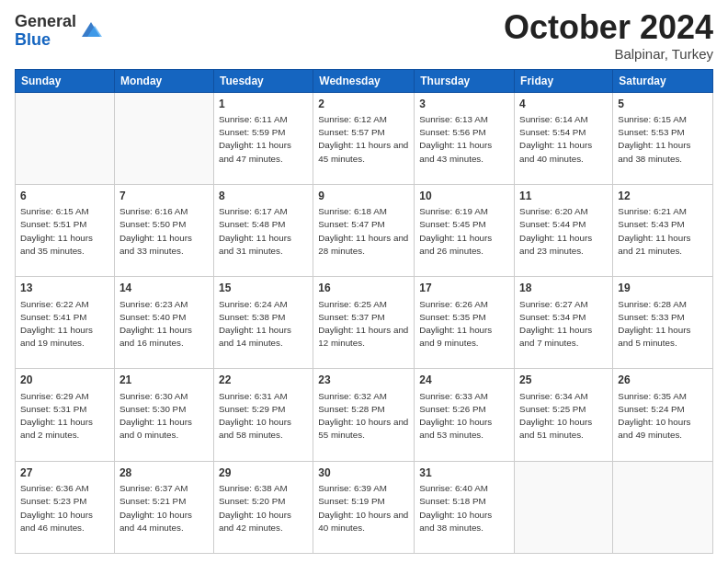 The image size is (728, 563). What do you see at coordinates (164, 230) in the screenshot?
I see `calendar-day-cell: 7Sunrise: 6:16 AM Sunset: 5:50 PM Daylig…` at bounding box center [164, 230].